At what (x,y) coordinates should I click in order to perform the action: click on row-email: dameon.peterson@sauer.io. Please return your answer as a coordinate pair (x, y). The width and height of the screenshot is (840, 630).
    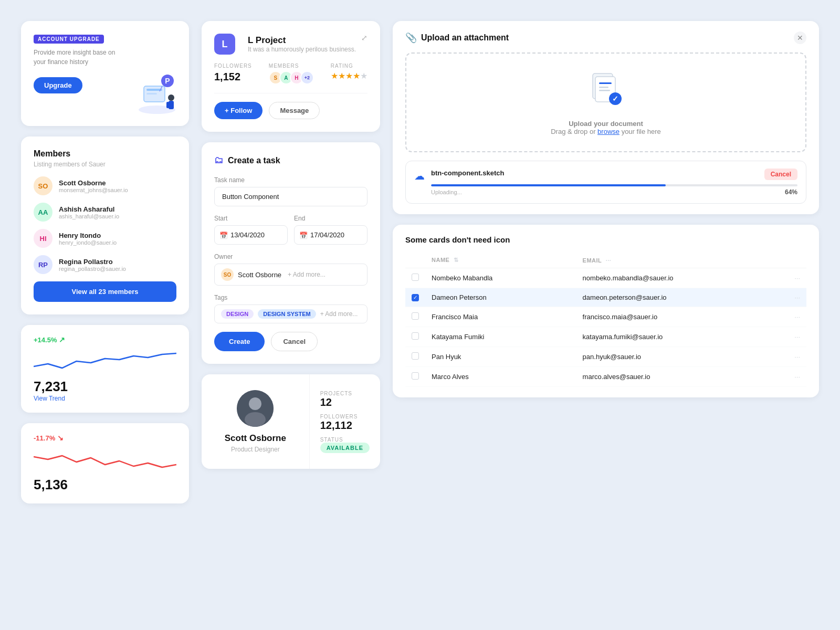
    Looking at the image, I should click on (682, 298).